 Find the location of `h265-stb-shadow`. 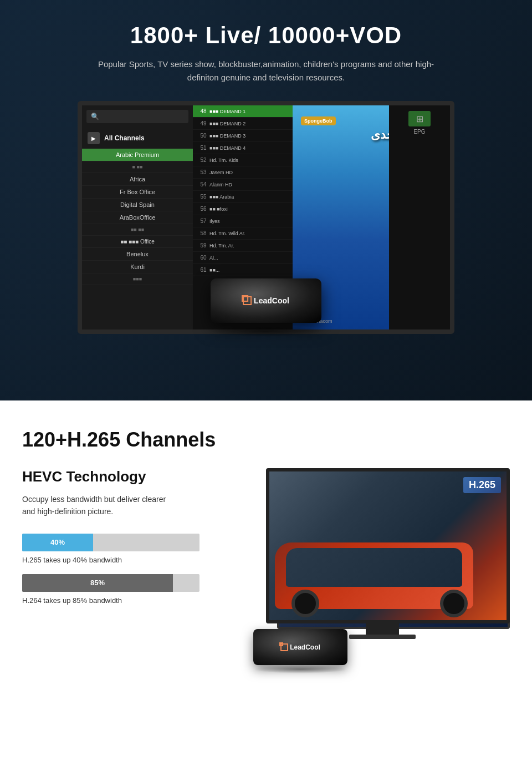

h265-stb-shadow is located at coordinates (300, 669).